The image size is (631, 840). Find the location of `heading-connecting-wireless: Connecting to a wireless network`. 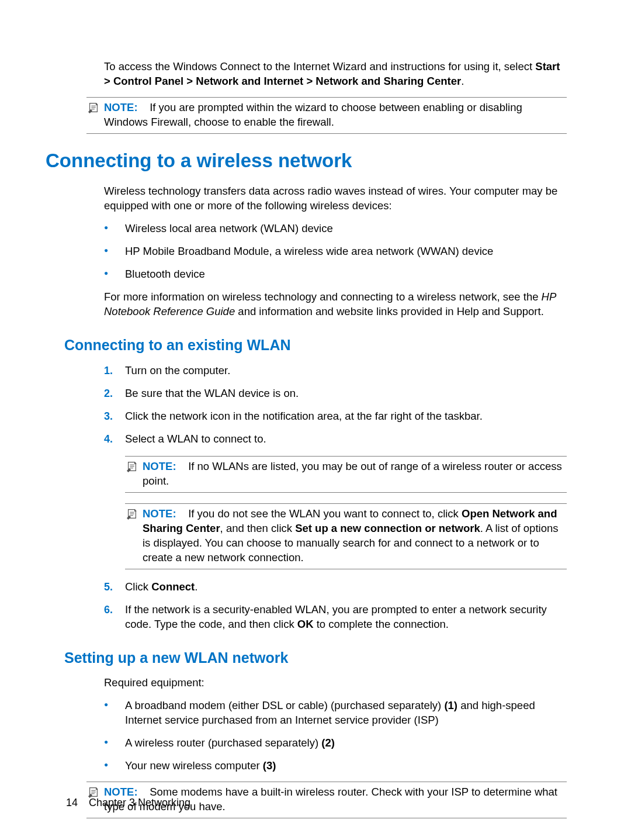

heading-connecting-wireless: Connecting to a wireless network is located at coordinates (306, 161).